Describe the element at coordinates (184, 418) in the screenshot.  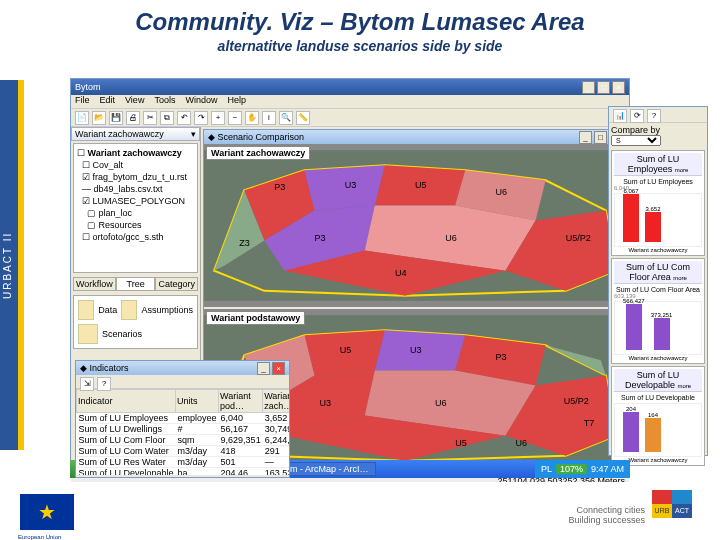
I see `table-row: Sum of LU Employeesemployee6,0403,652` at that location.